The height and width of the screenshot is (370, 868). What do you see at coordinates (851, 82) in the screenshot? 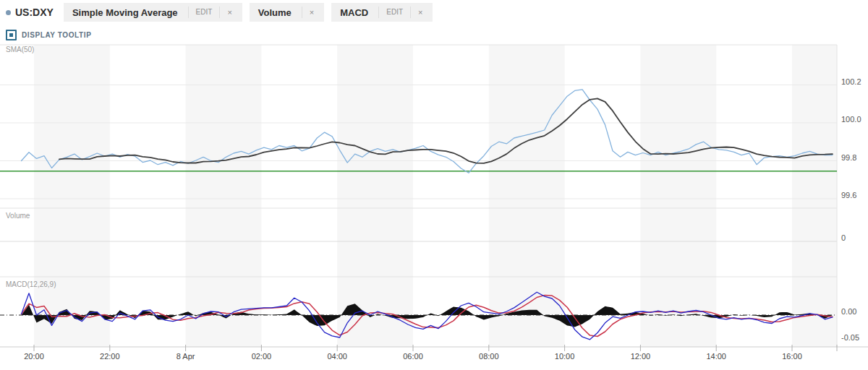
I see `y-axis-label: 100.2` at bounding box center [851, 82].